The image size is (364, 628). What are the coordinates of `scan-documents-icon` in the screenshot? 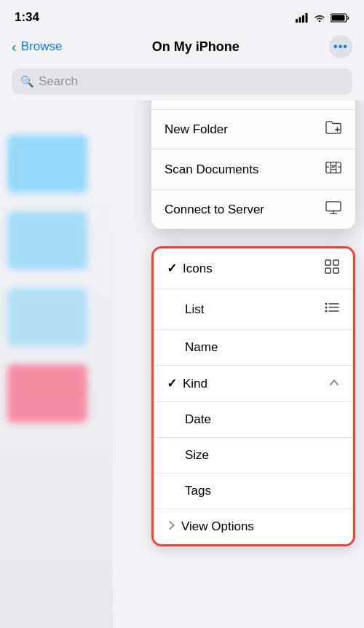 It's located at (333, 169).